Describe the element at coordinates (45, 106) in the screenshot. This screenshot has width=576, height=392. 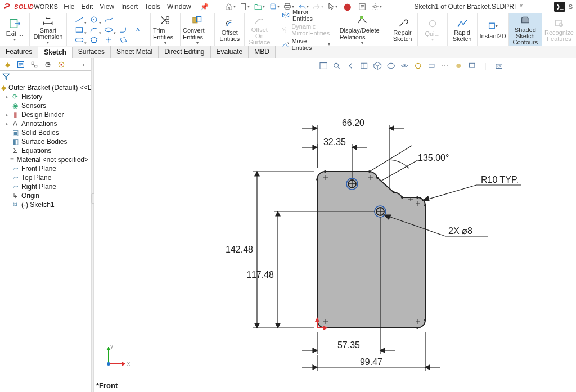
I see `tree-sensors: ◉Sensors` at that location.